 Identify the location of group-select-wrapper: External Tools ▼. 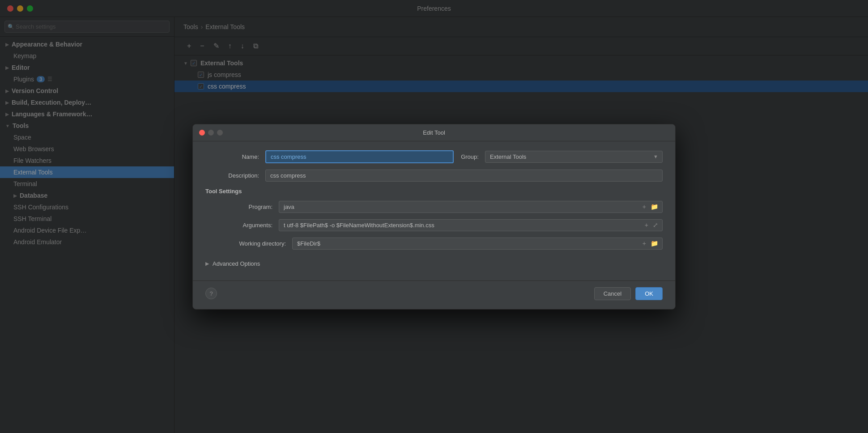
(574, 157).